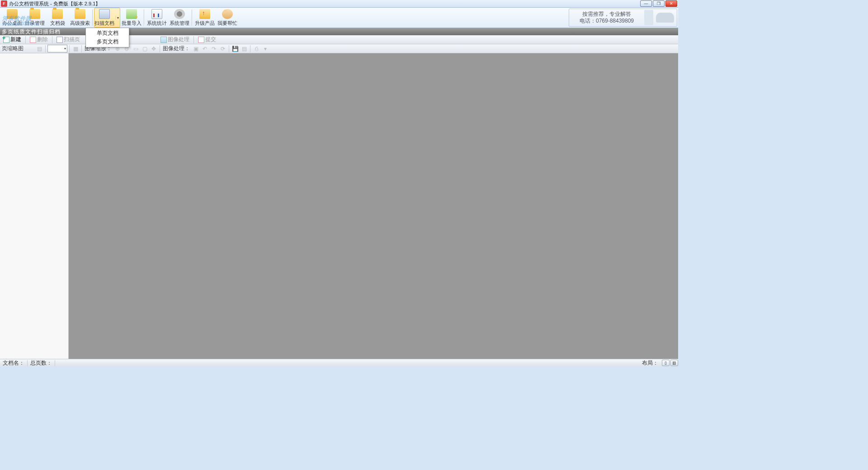 This screenshot has height=470, width=868. I want to click on window-controls: — ❐ ✕, so click(659, 4).